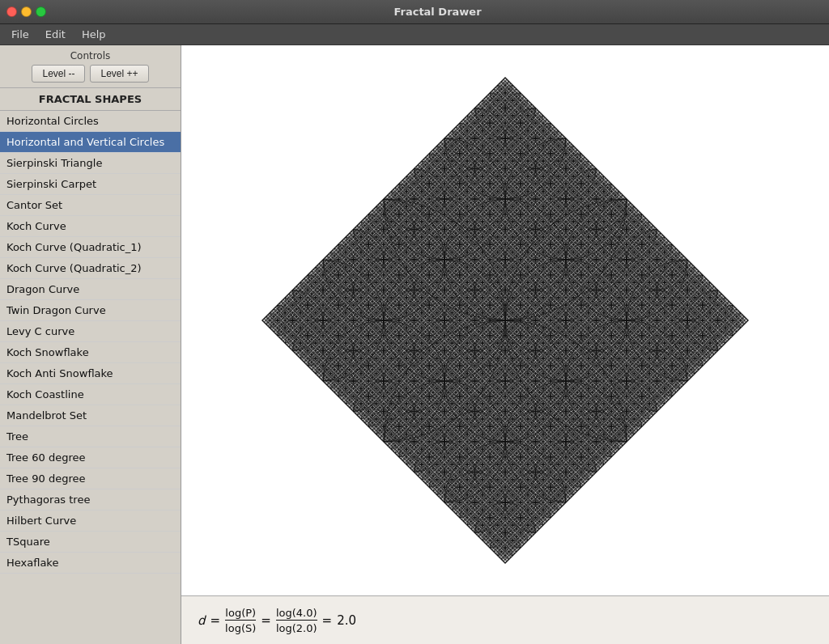  Describe the element at coordinates (40, 11) in the screenshot. I see `maximize-button` at that location.